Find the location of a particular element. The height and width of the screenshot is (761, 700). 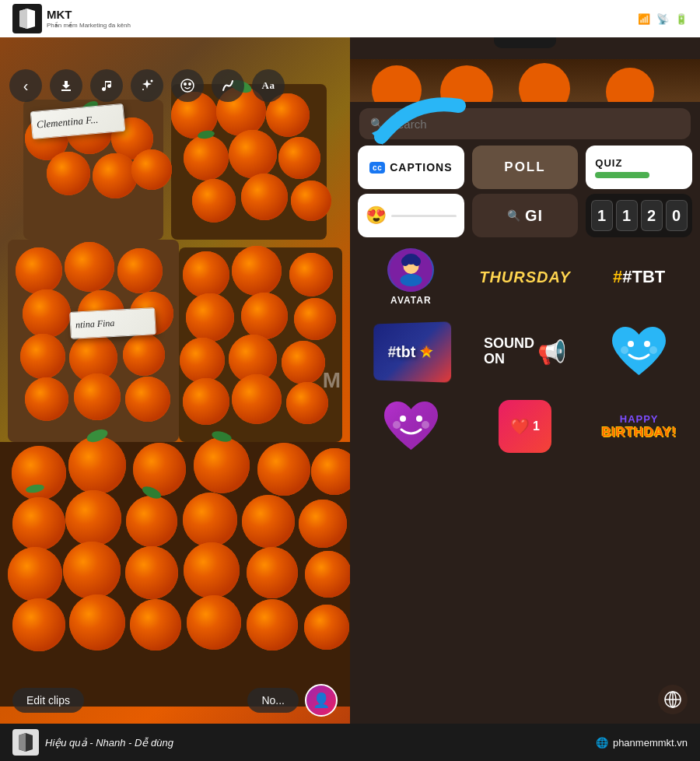

sticker-row-2: 😍 🔍 GI 1 1 2 0 is located at coordinates (525, 216).